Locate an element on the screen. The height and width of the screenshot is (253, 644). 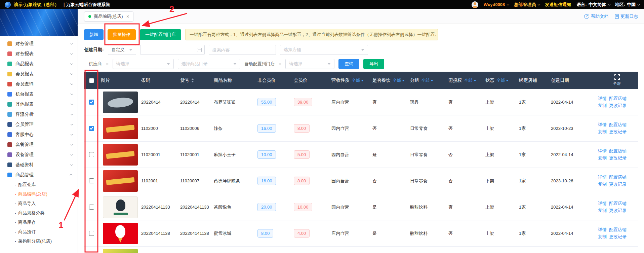
auto-config-select: 请选择 is located at coordinates (310, 64).